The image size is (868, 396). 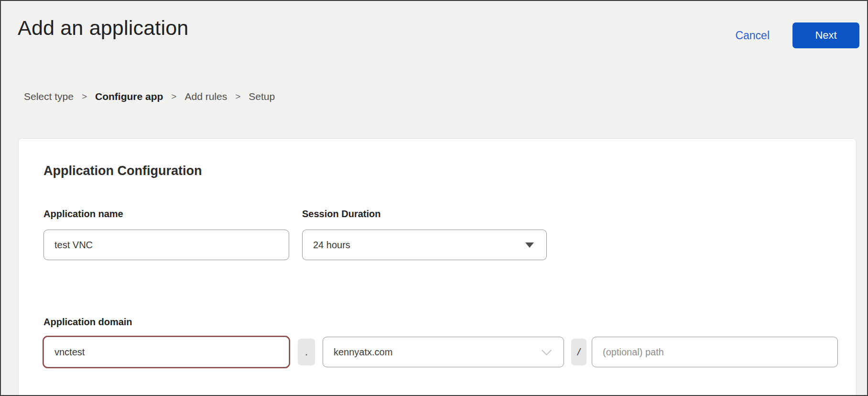 What do you see at coordinates (530, 245) in the screenshot?
I see `dropdown-caret-icon` at bounding box center [530, 245].